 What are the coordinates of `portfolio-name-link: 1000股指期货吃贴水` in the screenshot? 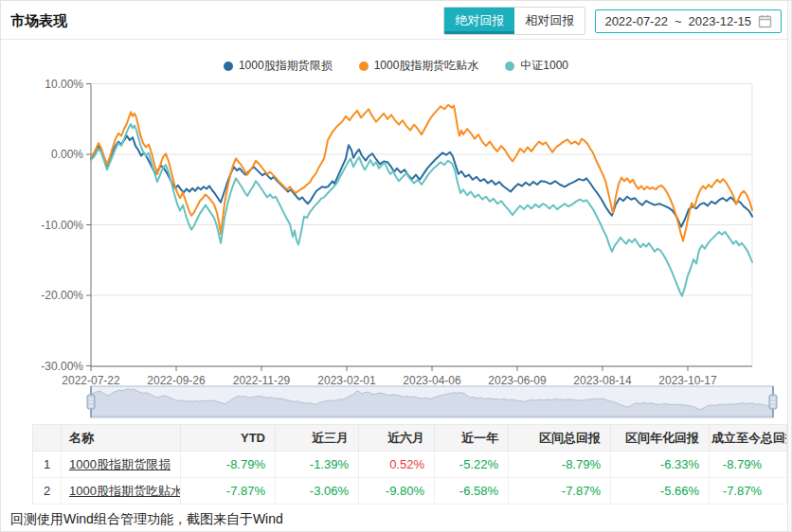 It's located at (125, 490).